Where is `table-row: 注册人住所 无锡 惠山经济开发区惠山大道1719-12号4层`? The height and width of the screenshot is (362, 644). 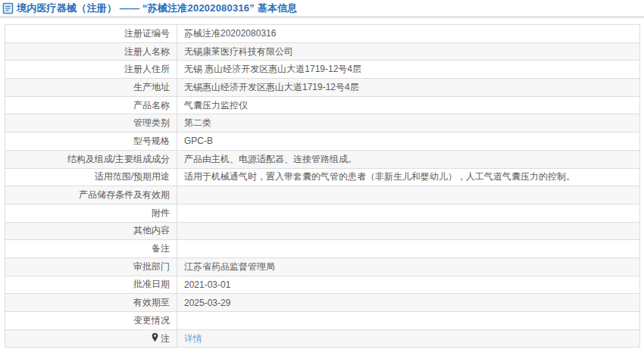 table-row: 注册人住所 无锡 惠山经济开发区惠山大道1719-12号4层 is located at coordinates (323, 70).